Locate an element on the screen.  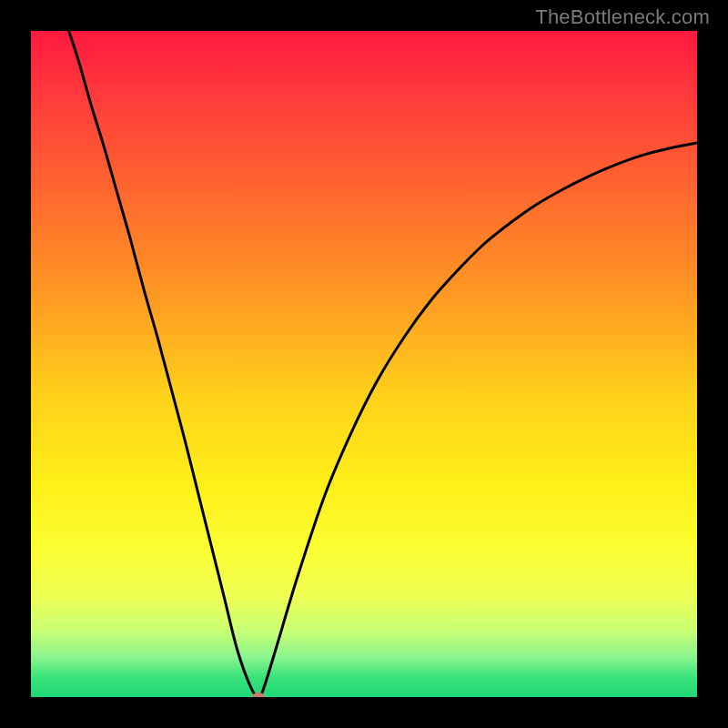
optimum-marker is located at coordinates (258, 695).